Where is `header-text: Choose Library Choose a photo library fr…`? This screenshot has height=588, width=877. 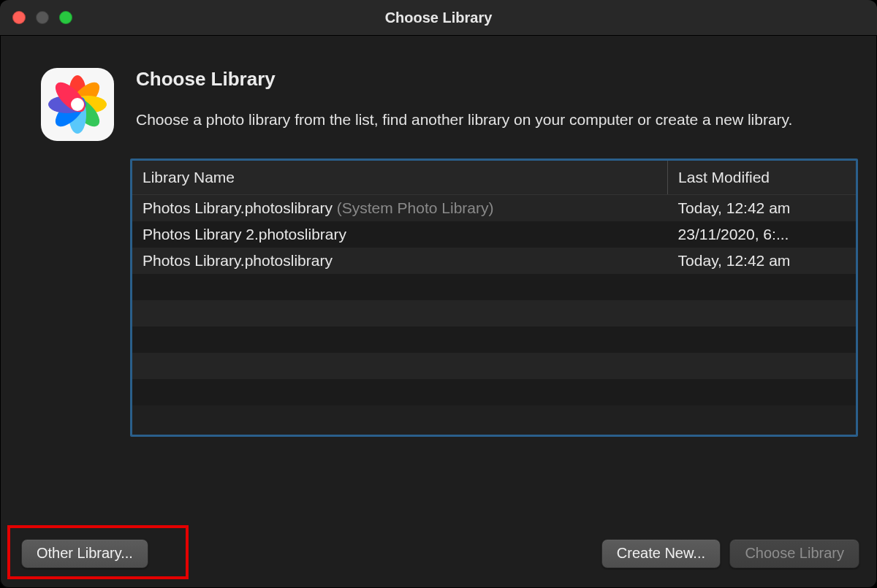 header-text: Choose Library Choose a photo library fr… is located at coordinates (497, 99).